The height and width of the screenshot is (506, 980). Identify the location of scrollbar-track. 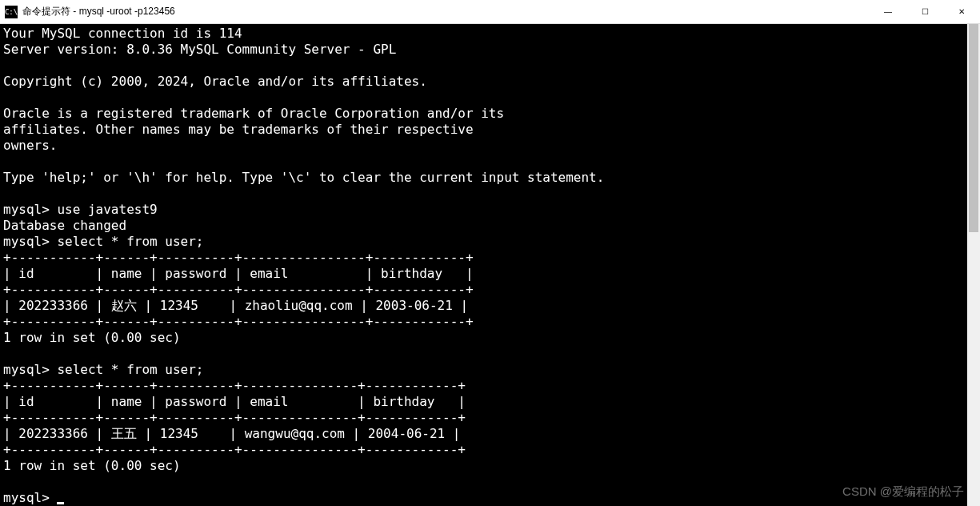
(974, 265).